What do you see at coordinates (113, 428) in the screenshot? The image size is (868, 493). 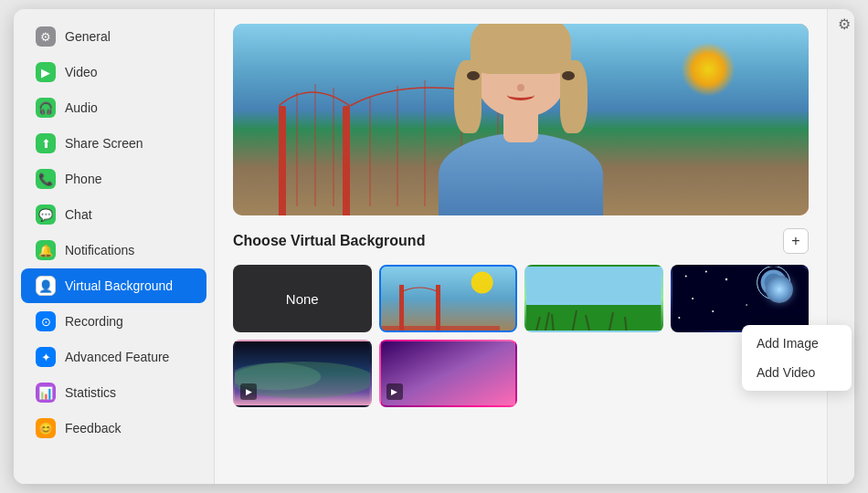 I see `sidebar-item-feedback: 😊Feedback` at bounding box center [113, 428].